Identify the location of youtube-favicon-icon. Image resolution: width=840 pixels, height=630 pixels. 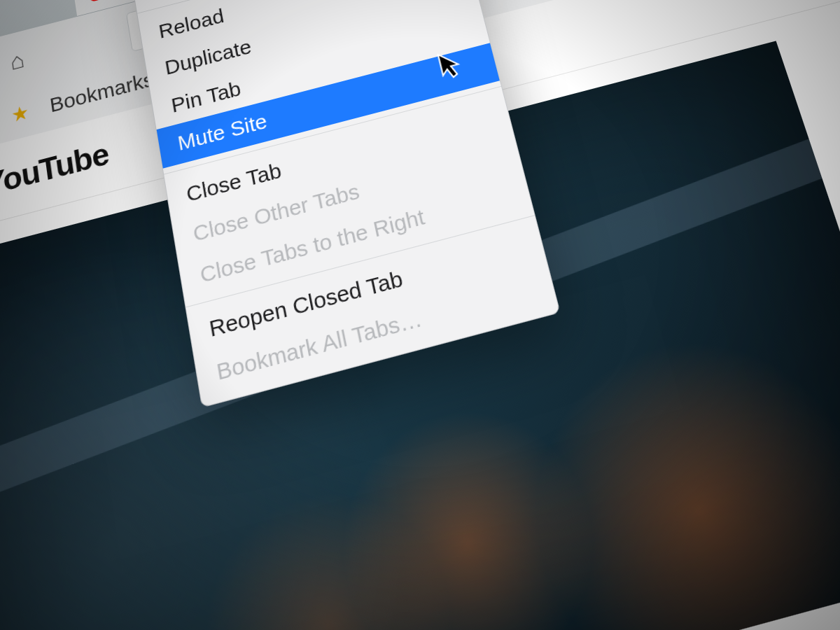
(104, 1).